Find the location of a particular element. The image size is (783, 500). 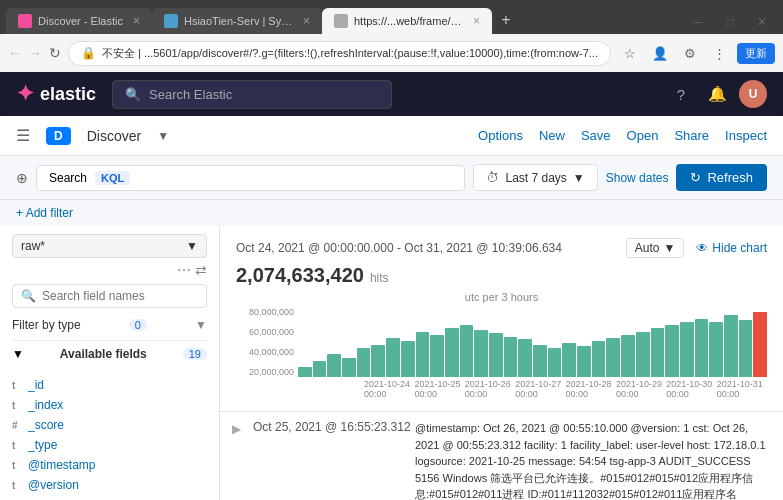

auto-select: Auto ▼ is located at coordinates (656, 248).